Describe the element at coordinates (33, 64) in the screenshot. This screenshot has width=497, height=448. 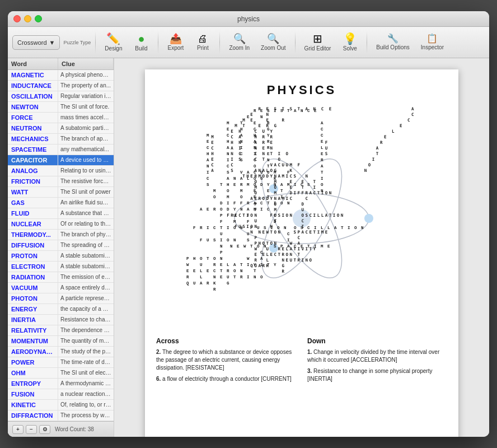
I see `word-column-header: Word` at that location.